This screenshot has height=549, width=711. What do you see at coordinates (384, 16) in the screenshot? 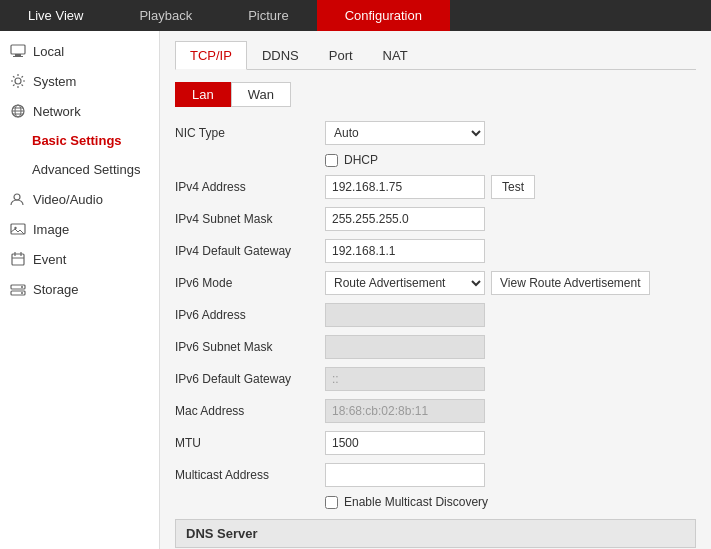
I see `nav-configuration: Configuration` at bounding box center [384, 16].